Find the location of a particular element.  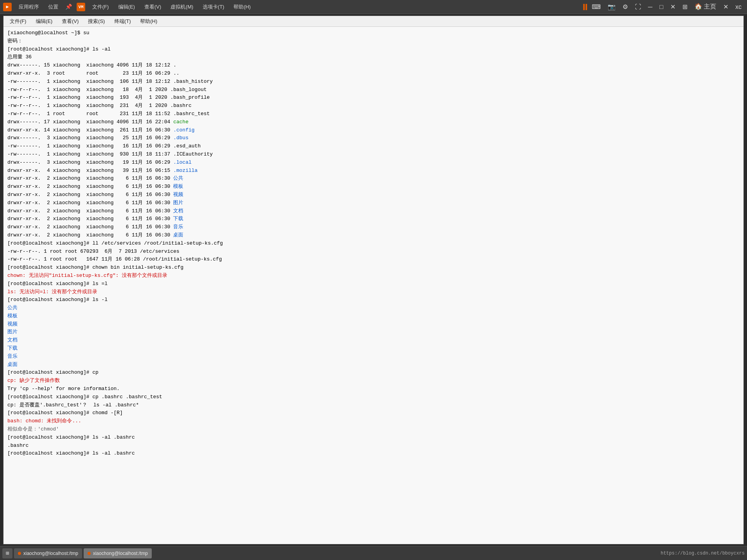

wmenu-file: 文件(F) is located at coordinates (18, 21).